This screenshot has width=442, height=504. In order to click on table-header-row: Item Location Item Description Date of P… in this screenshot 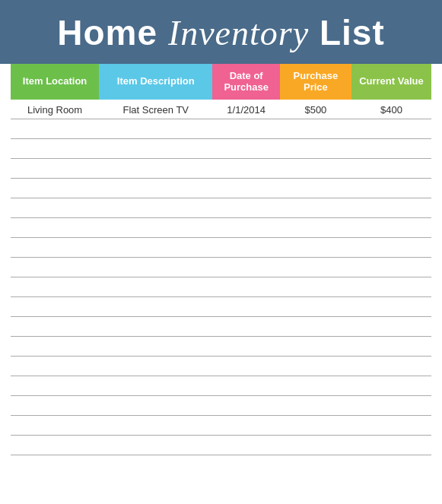, I will do `click(221, 82)`.